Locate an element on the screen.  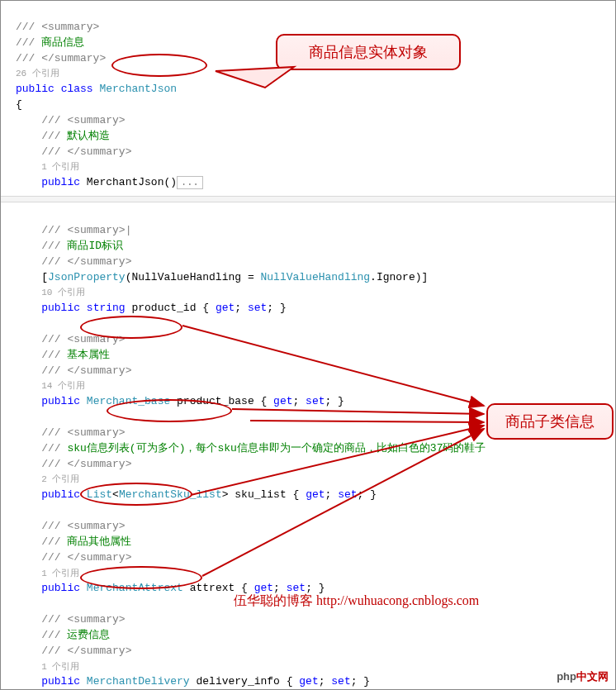
keyword-string: string is located at coordinates (106, 307).